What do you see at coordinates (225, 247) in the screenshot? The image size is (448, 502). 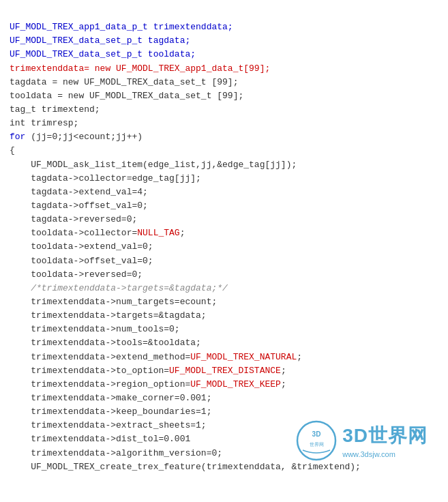 I see `code-line: tooldata->extend_val=0;` at bounding box center [225, 247].